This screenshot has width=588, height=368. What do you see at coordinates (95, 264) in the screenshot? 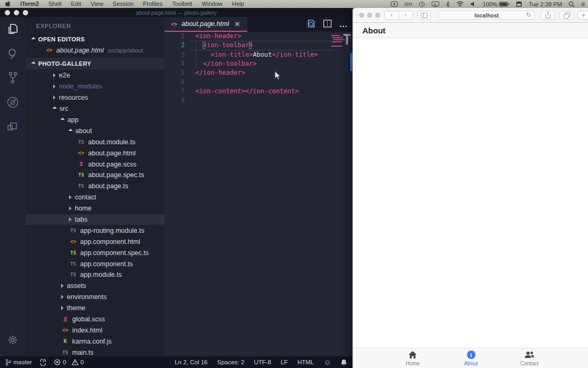
I see `tree-item-app-component-ts: TSapp.component.ts` at bounding box center [95, 264].